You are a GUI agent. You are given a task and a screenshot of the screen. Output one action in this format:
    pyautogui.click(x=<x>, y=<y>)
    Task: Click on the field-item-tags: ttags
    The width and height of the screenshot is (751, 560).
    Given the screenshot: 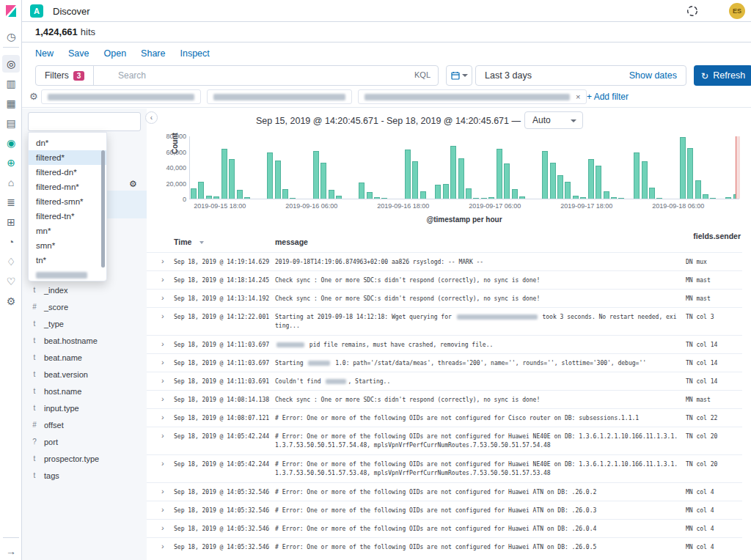 What is the action you would take?
    pyautogui.click(x=88, y=475)
    